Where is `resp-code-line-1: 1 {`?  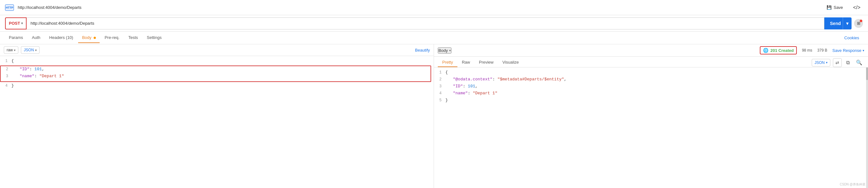 resp-code-line-1: 1 { is located at coordinates (651, 73).